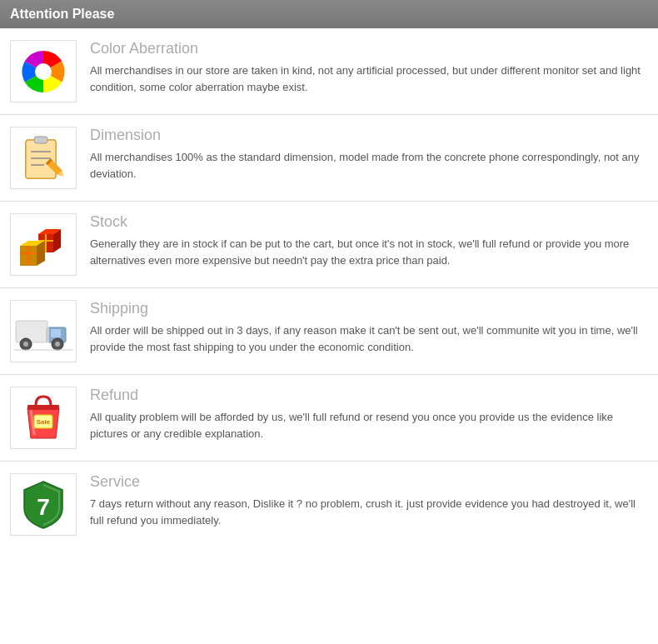  What do you see at coordinates (43, 245) in the screenshot?
I see `boxes-icon` at bounding box center [43, 245].